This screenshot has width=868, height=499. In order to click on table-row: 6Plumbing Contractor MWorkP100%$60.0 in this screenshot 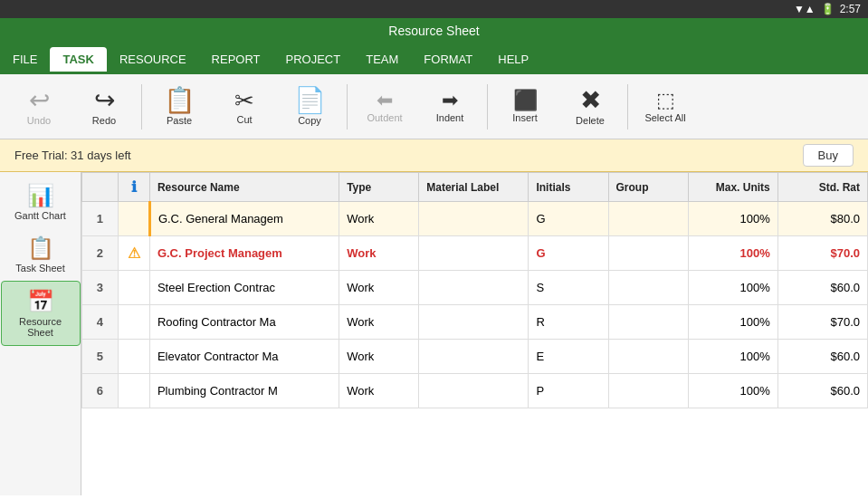, I will do `click(475, 391)`.